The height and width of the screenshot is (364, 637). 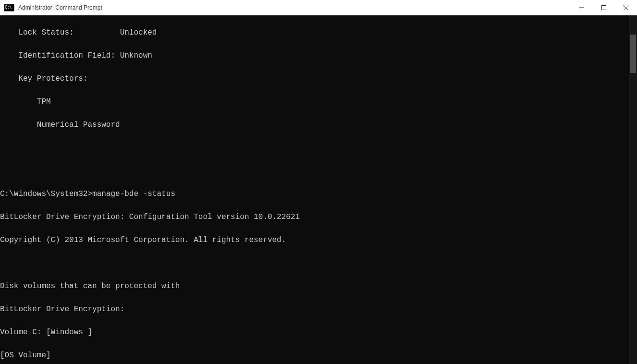 What do you see at coordinates (314, 33) in the screenshot?
I see `output-line: Lock Status: Unlocked` at bounding box center [314, 33].